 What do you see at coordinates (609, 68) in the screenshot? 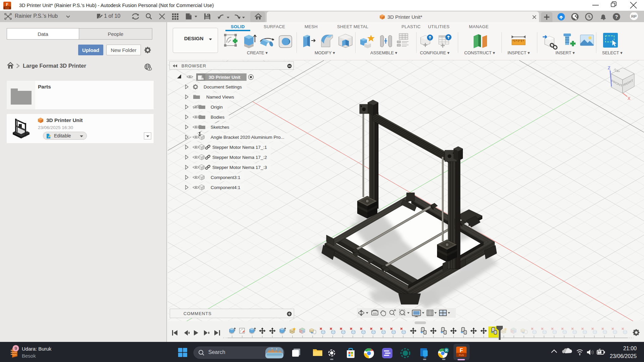
I see `svg-text: Z` at bounding box center [609, 68].